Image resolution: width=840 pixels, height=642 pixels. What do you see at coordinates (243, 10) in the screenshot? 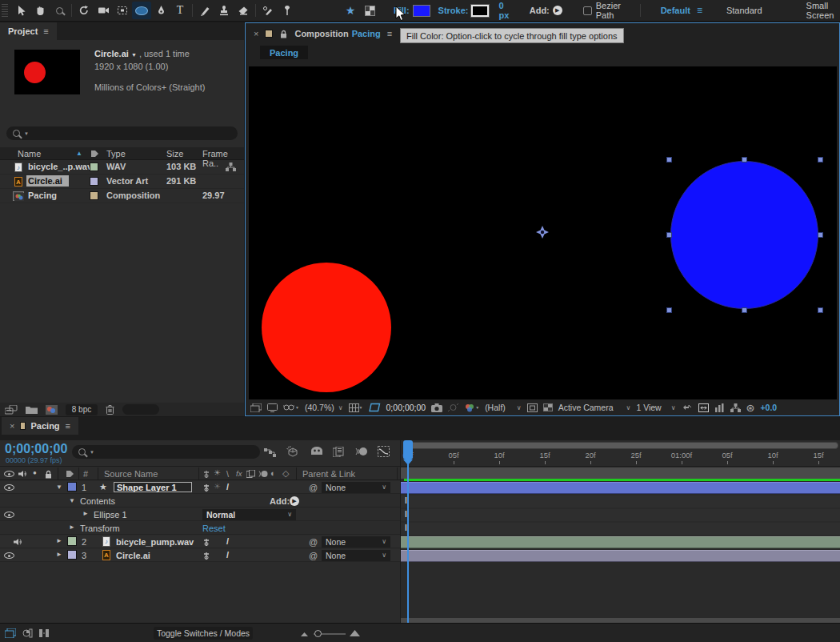
I see `eraser-tool-button` at bounding box center [243, 10].